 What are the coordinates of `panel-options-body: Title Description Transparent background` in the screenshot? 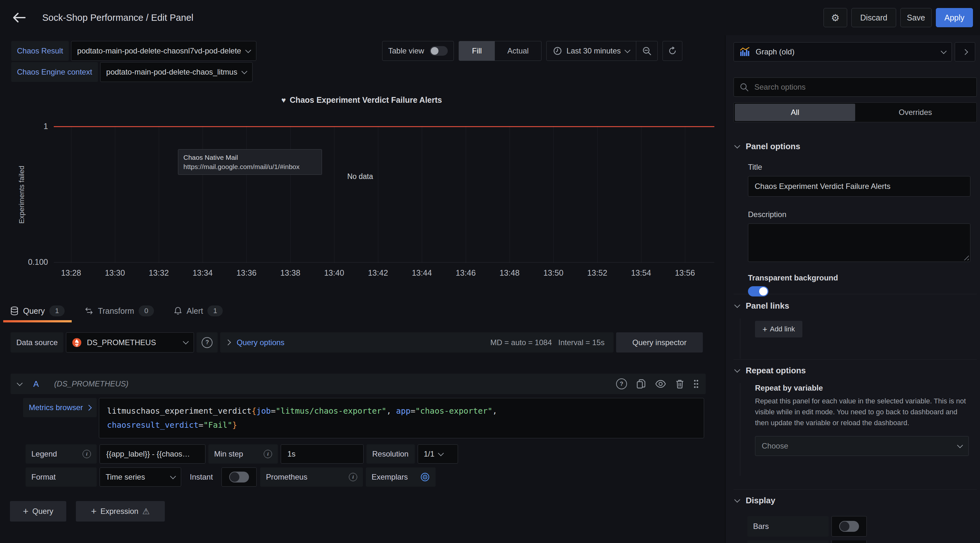 It's located at (859, 231).